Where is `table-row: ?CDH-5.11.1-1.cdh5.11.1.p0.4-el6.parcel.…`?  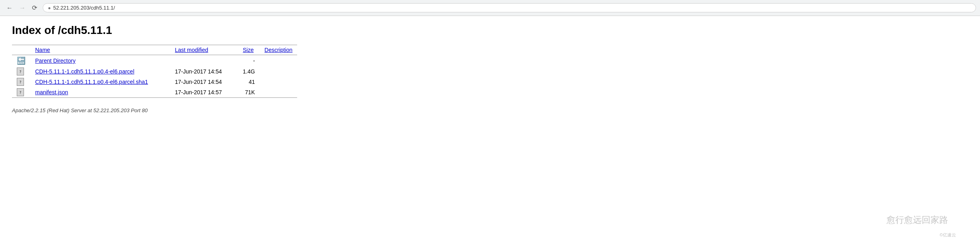
table-row: ?CDH-5.11.1-1.cdh5.11.1.p0.4-el6.parcel.… is located at coordinates (155, 82).